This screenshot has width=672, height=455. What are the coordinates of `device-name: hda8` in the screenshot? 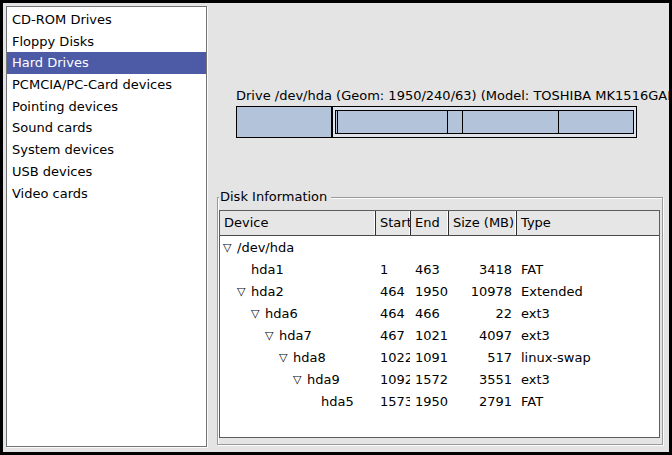 It's located at (310, 358).